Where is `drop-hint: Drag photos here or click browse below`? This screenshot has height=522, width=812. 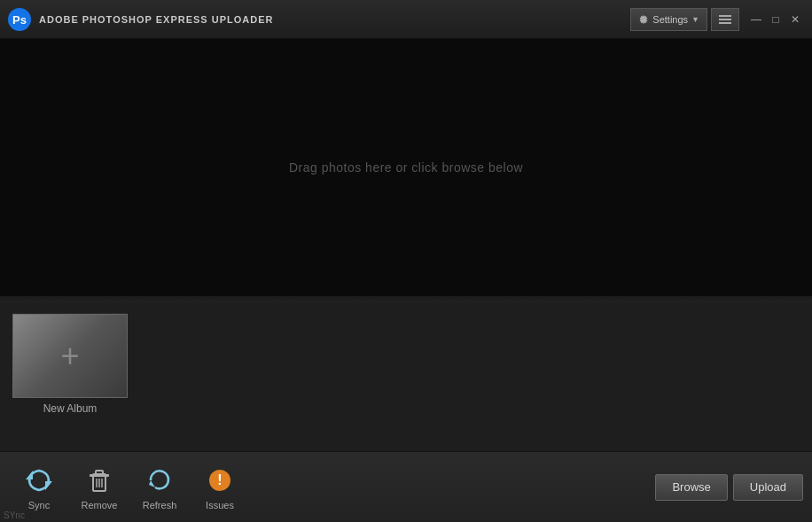 drop-hint: Drag photos here or click browse below is located at coordinates (406, 168).